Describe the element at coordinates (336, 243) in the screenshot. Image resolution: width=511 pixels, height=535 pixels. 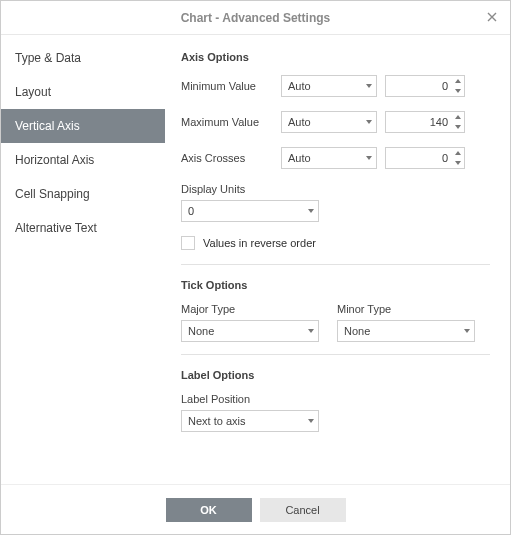
I see `reverse-order-row: Values in reverse order` at that location.